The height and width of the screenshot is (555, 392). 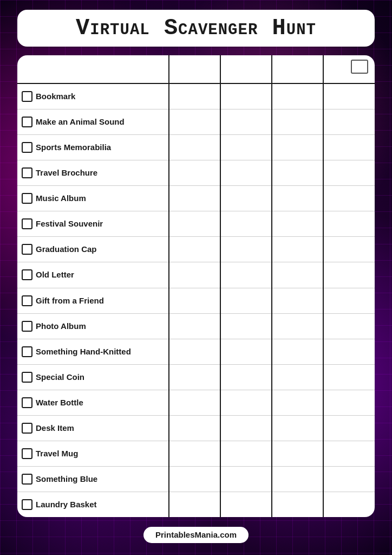 I want to click on item-cell-14: Travel Mug, so click(x=93, y=453).